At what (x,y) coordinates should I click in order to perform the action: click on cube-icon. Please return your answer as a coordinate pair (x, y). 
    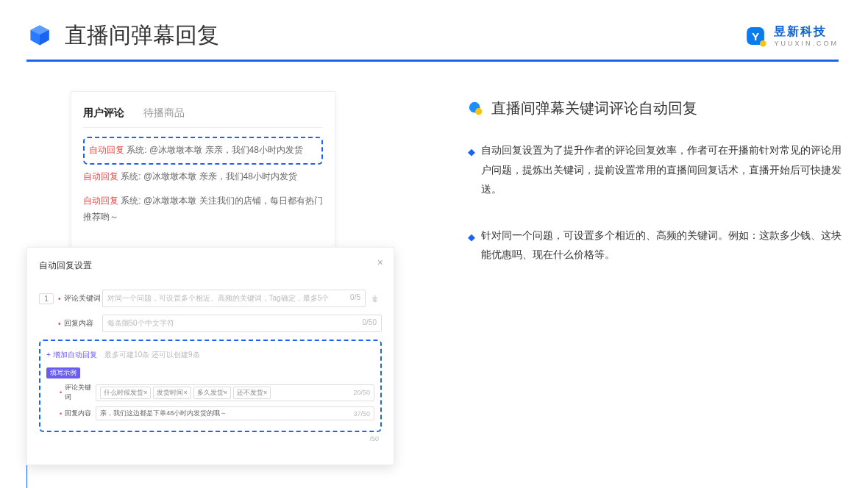
    Looking at the image, I should click on (40, 36).